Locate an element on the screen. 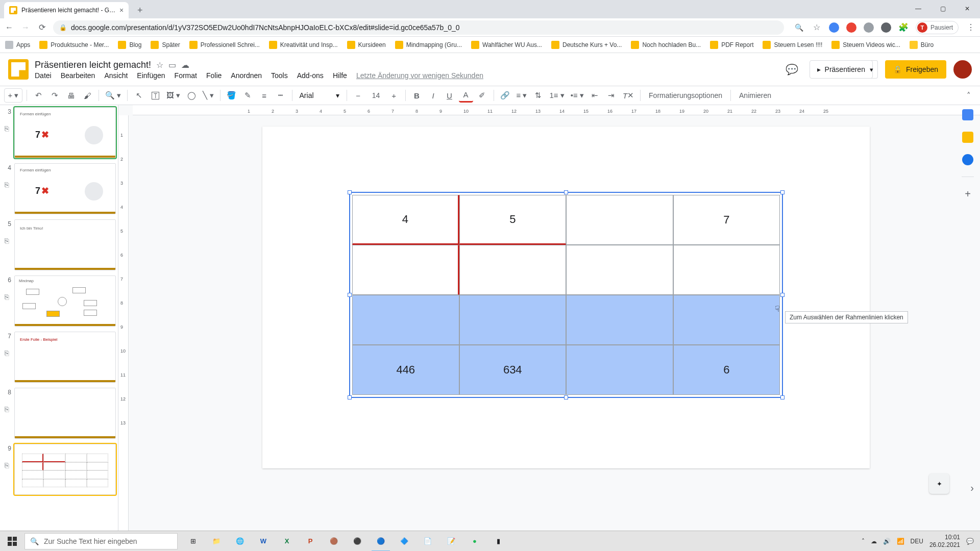  revision-history-link: Letzte Änderung vor wenigen Sekunden is located at coordinates (420, 76).